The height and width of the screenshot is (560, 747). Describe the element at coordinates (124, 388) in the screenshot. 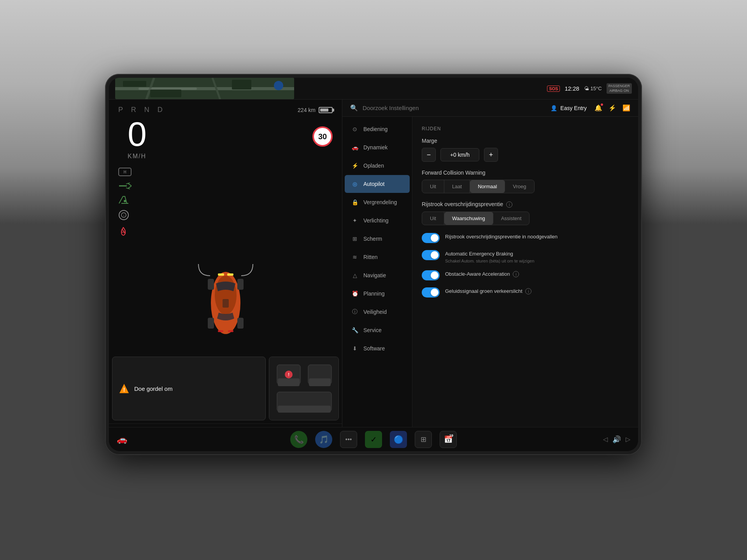

I see `warning-triangle-icon: !` at that location.